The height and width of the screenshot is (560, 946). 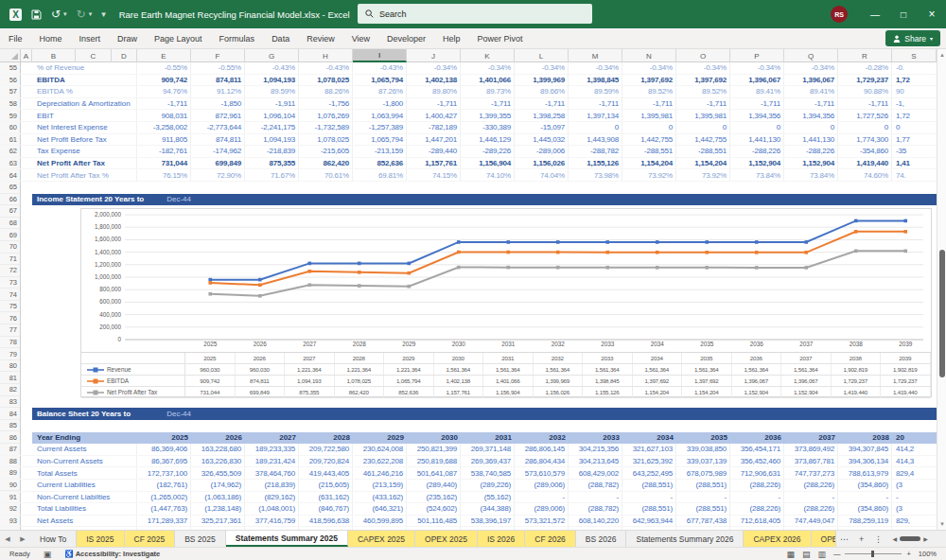 I want to click on cell: 699,849, so click(x=218, y=164).